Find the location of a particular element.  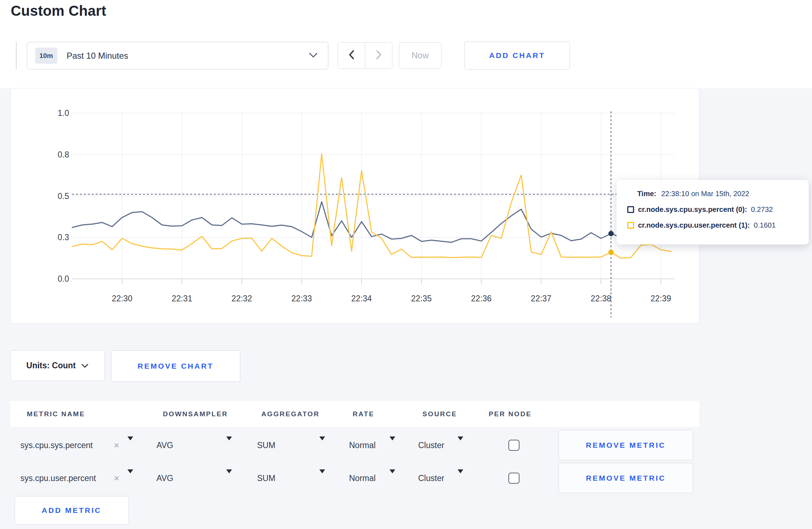

svg-text: 22:33 is located at coordinates (302, 299).